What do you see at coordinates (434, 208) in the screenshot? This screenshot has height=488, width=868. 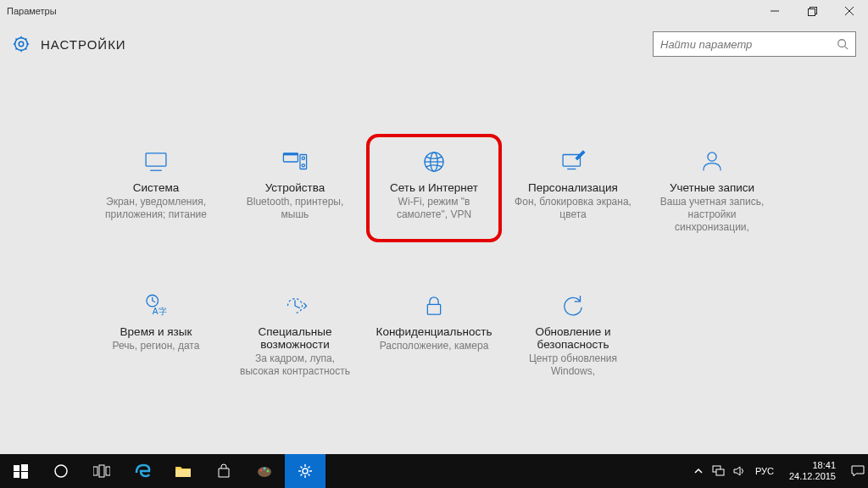 I see `tile-desc: Wi-Fi, режим "в самолете", VPN` at bounding box center [434, 208].